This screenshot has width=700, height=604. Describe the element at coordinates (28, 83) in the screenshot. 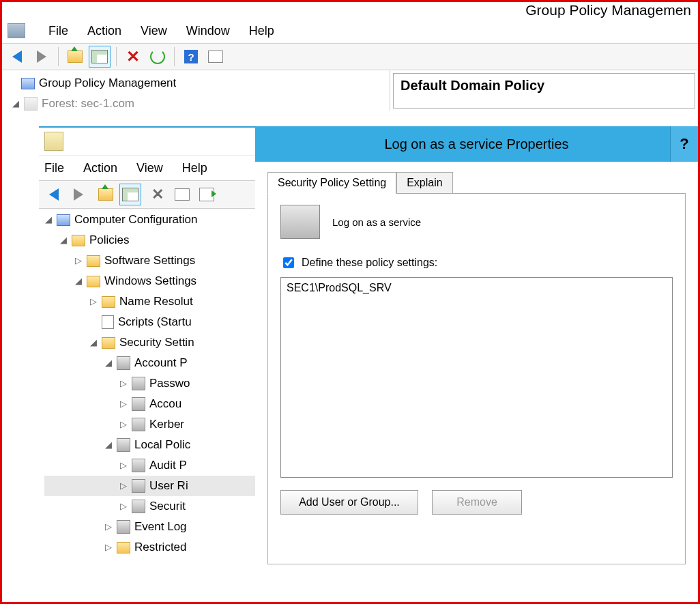

I see `console-root-icon` at that location.